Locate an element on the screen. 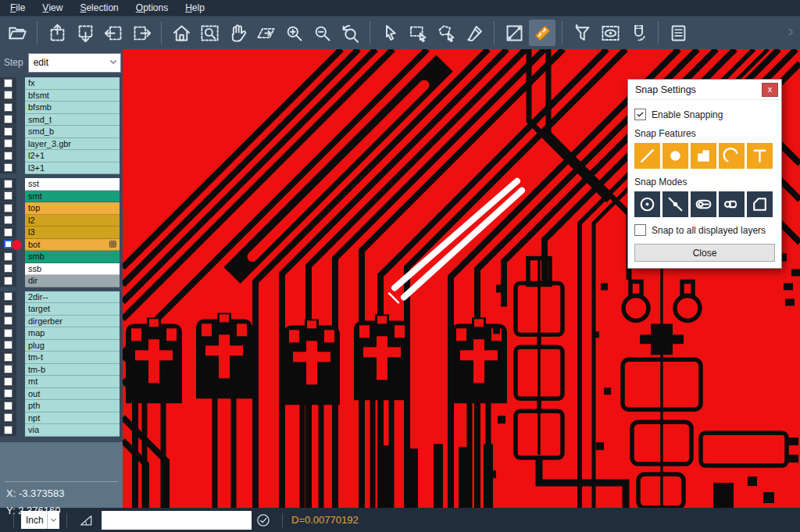 This screenshot has height=532, width=800. snap-center-icon is located at coordinates (647, 205).